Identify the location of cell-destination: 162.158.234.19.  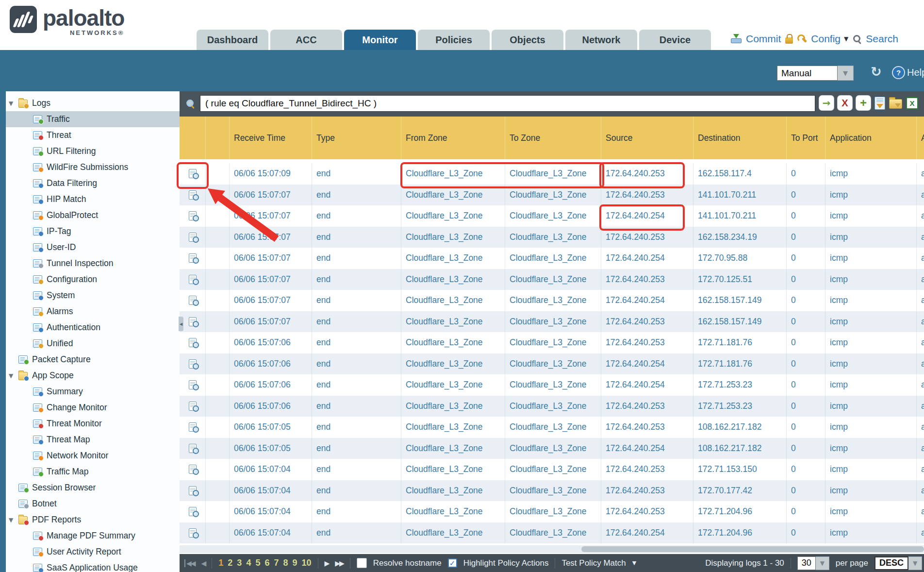
(740, 237).